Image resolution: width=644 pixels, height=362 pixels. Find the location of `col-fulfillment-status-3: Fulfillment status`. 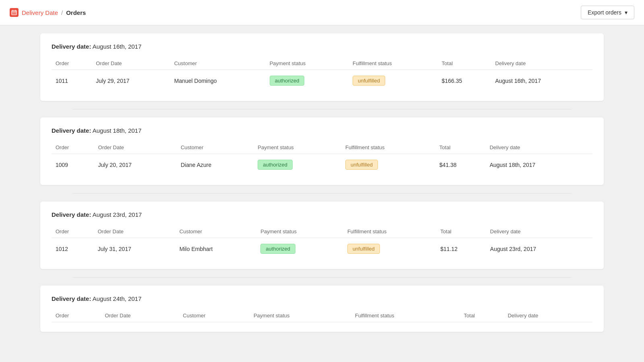

col-fulfillment-status-3: Fulfillment status is located at coordinates (390, 232).